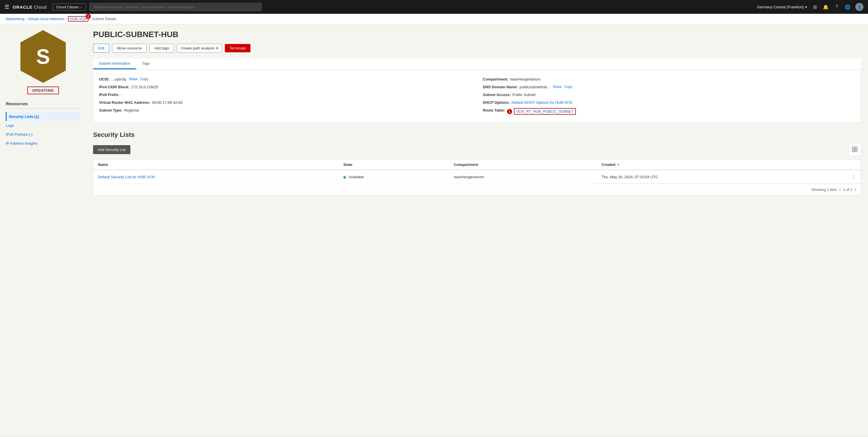  What do you see at coordinates (146, 64) in the screenshot?
I see `tab-tags: Tags` at bounding box center [146, 64].